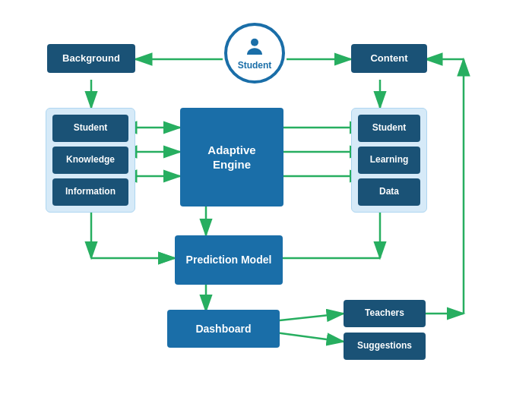 The height and width of the screenshot is (413, 532). What do you see at coordinates (90, 160) in the screenshot?
I see `left-knowledge-box: Knowledge` at bounding box center [90, 160].